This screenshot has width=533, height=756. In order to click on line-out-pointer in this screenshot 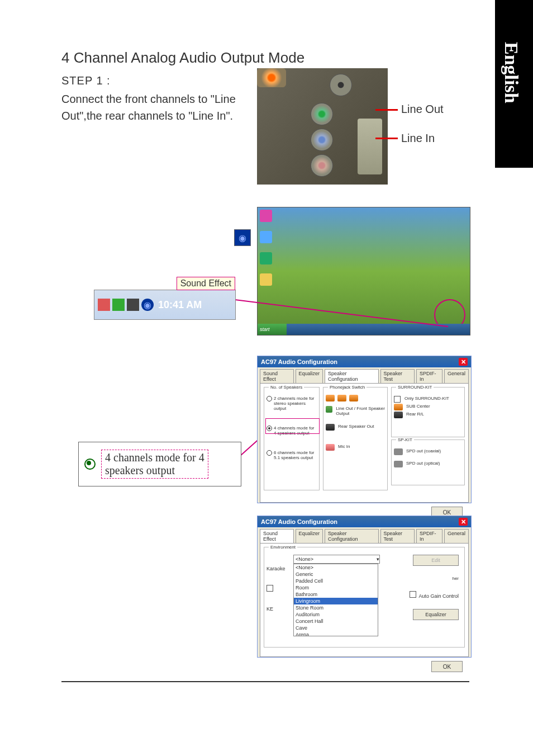, I will do `click(387, 110)`.